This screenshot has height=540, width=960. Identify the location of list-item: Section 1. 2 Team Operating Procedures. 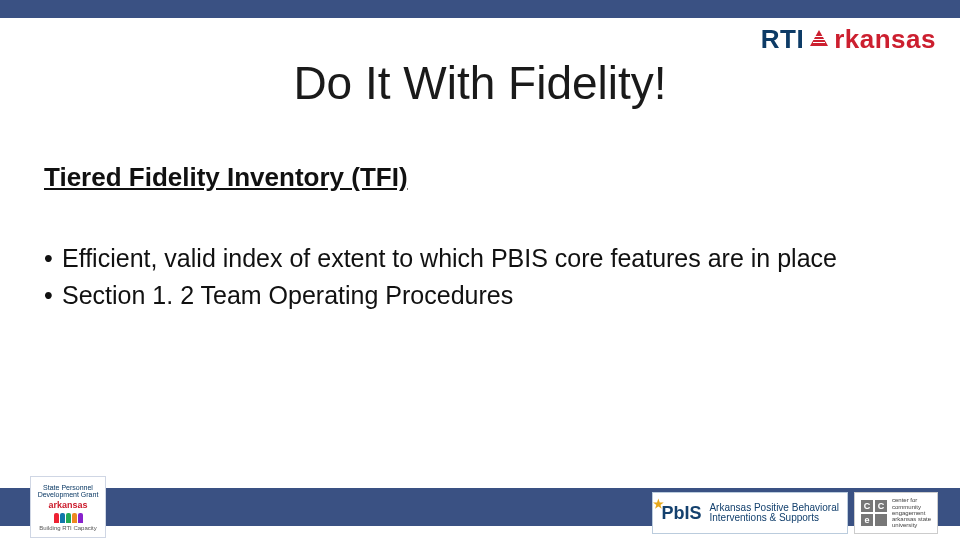
(480, 296).